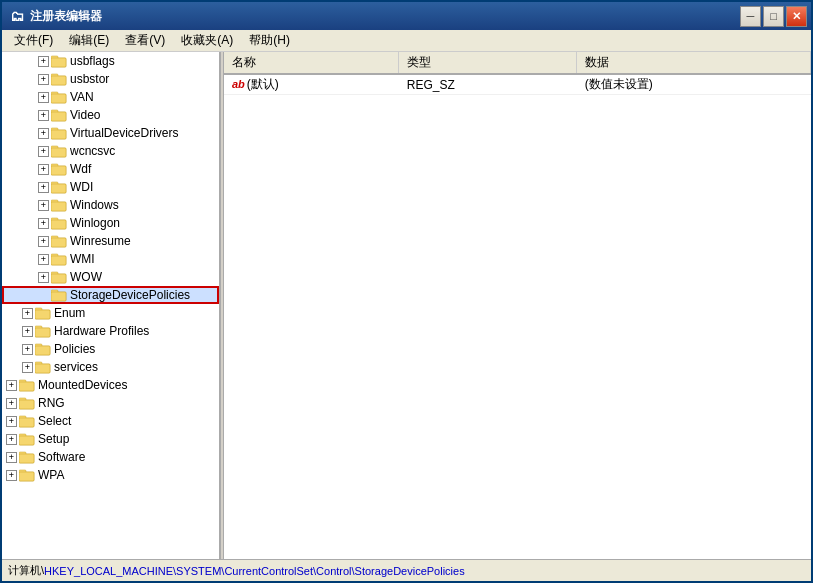 This screenshot has height=583, width=813. What do you see at coordinates (110, 475) in the screenshot?
I see `tree-item-WPA: + WPA` at bounding box center [110, 475].